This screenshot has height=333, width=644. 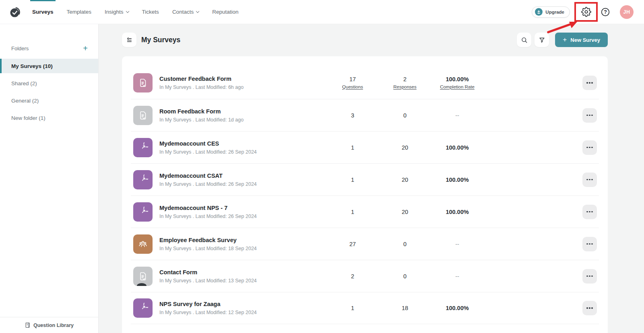 What do you see at coordinates (243, 312) in the screenshot?
I see `survey-subtitle: In My Surveys . Last Modified: 12 Sep 20…` at bounding box center [243, 312].